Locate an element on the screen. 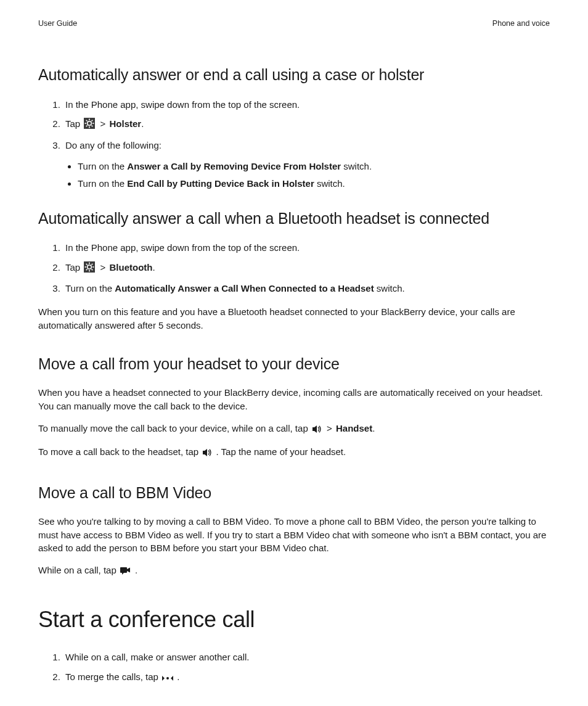 This screenshot has height=706, width=588. bullets-holster: Turn on the Answer a Call by Removing De… is located at coordinates (294, 175).